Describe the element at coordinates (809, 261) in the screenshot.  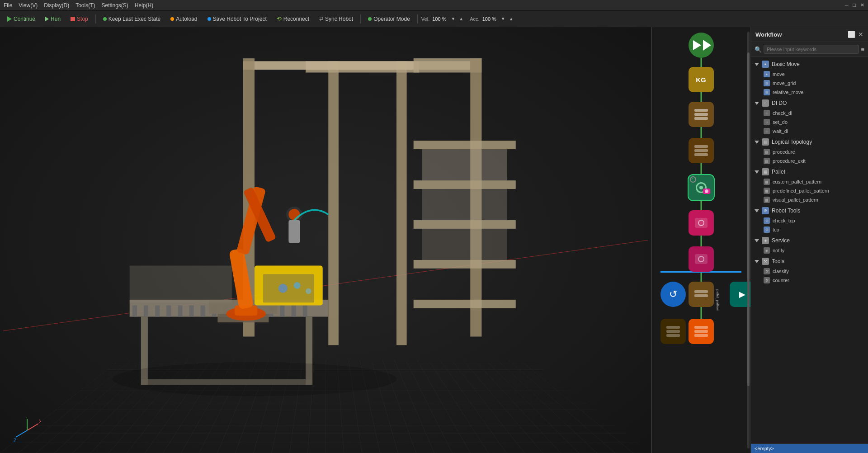
I see `group-tools-header: ⚒ Tools` at that location.